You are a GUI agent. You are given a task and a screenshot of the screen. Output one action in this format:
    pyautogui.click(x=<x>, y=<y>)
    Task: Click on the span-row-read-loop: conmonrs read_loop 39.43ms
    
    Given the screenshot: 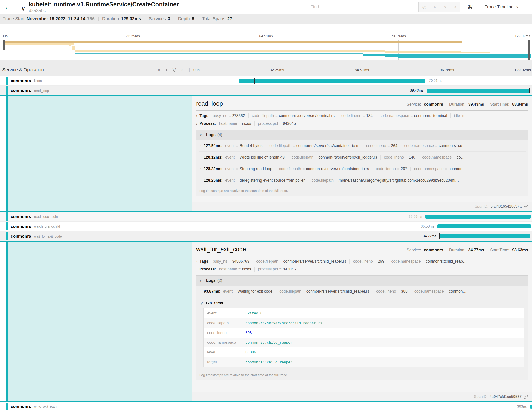 What is the action you would take?
    pyautogui.click(x=266, y=91)
    